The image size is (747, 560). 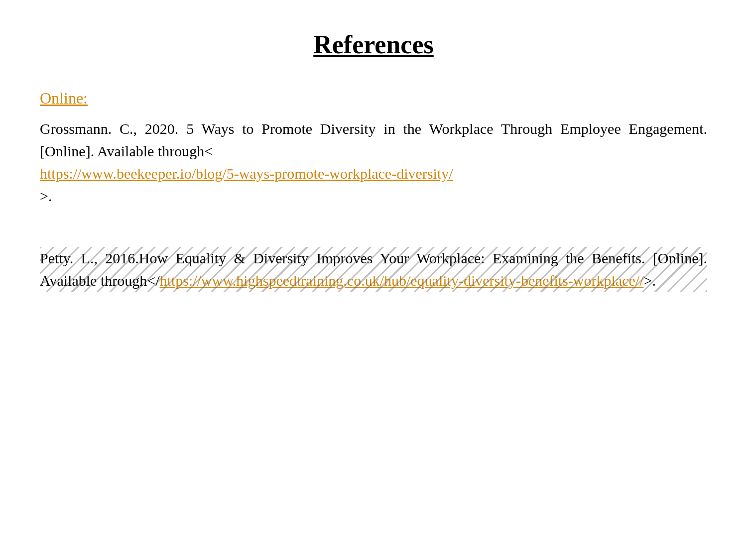 I want to click on reference-block-2: Petty. L., 2016.How Equality & Diversity…, so click(x=374, y=269).